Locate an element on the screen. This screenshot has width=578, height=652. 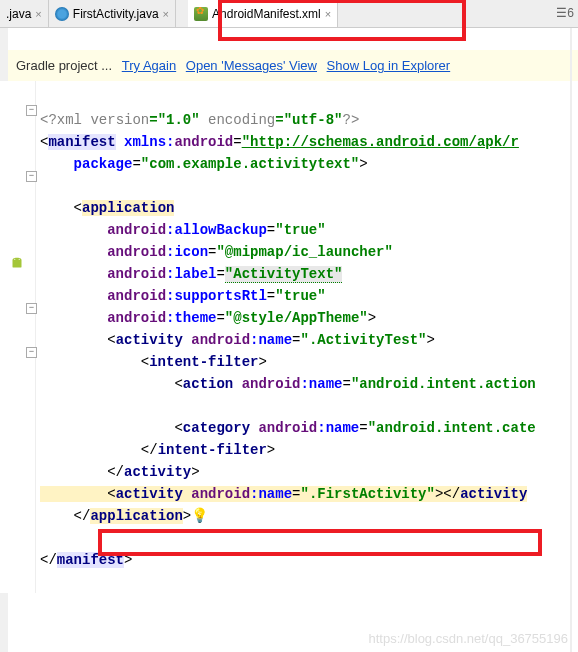
notification-text: Gradle project ... is located at coordinates (64, 66).